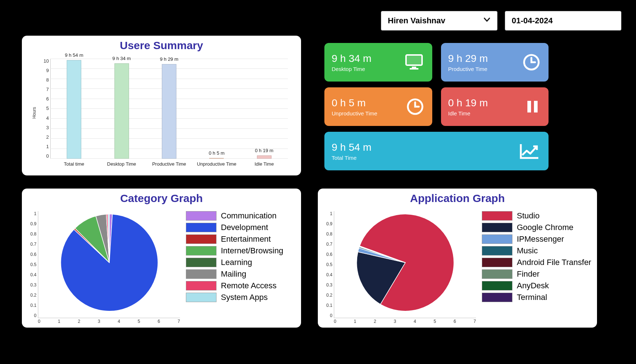  I want to click on category-legend: CommunicationDevelopmentEntertainmentInt…, so click(241, 258).